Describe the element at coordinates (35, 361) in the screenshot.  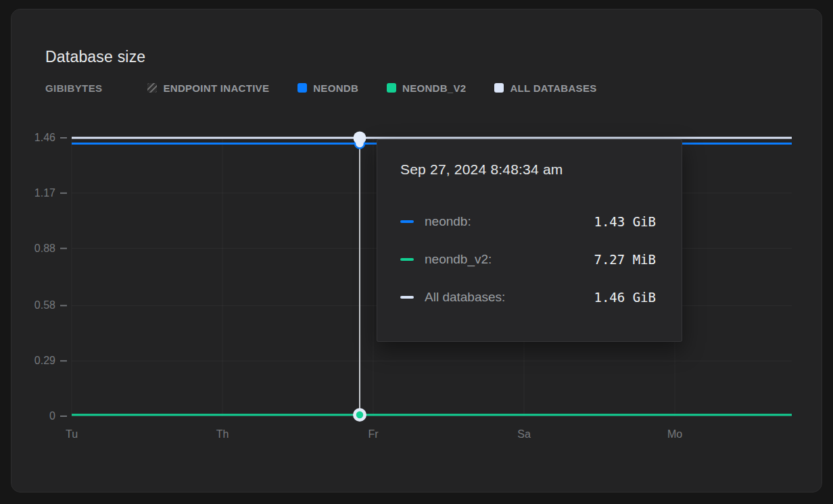
I see `y-axis-label: 0.29` at that location.